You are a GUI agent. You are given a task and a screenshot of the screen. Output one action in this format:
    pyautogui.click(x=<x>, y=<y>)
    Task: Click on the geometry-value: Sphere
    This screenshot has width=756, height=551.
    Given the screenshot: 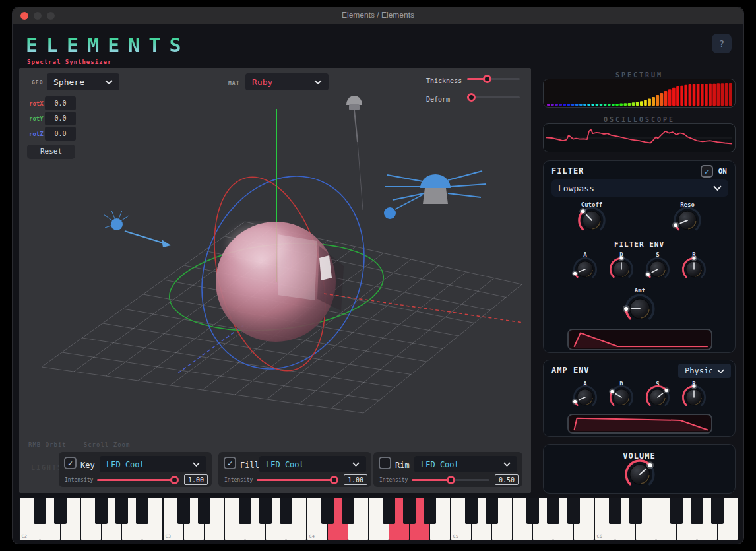 What is the action you would take?
    pyautogui.click(x=77, y=82)
    